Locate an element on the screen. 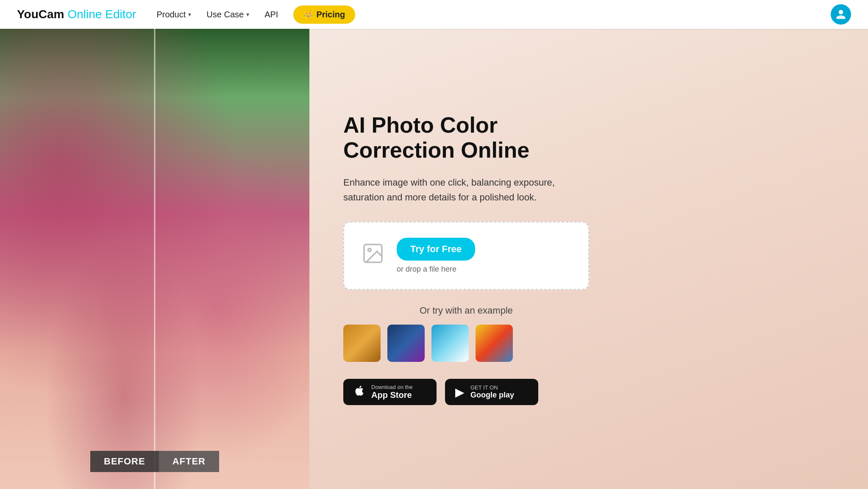 The width and height of the screenshot is (868, 489). store-buttons: Download on the App Store ▶ GET IT ON Go… is located at coordinates (589, 392).